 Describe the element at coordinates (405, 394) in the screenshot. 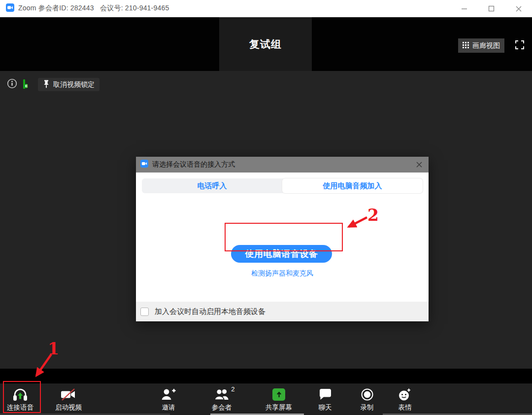

I see `reactions-icon` at that location.